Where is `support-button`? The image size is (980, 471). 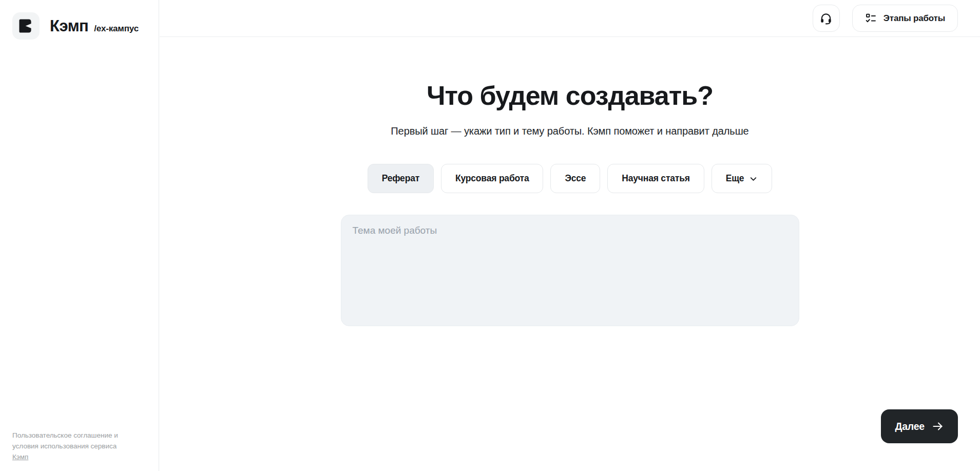 support-button is located at coordinates (827, 18).